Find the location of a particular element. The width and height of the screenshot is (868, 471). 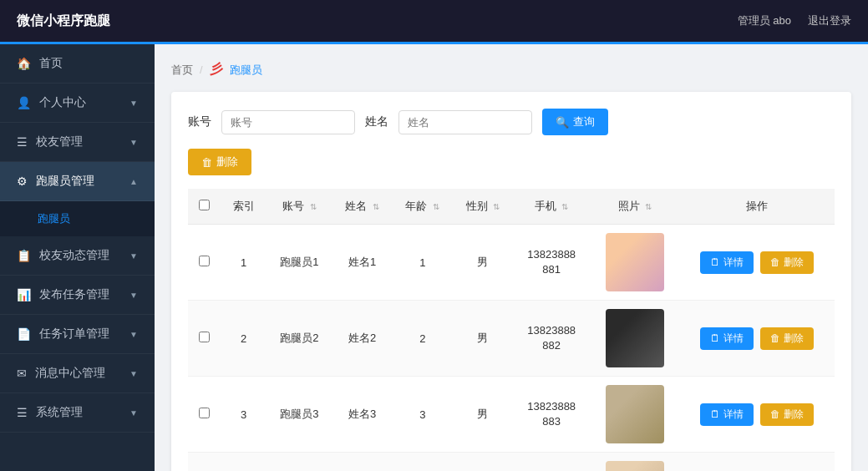

account-input is located at coordinates (288, 122).